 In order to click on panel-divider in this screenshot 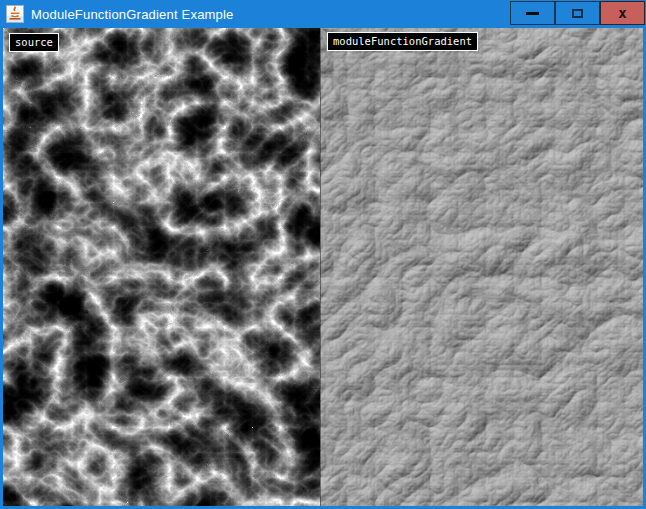, I will do `click(320, 267)`.